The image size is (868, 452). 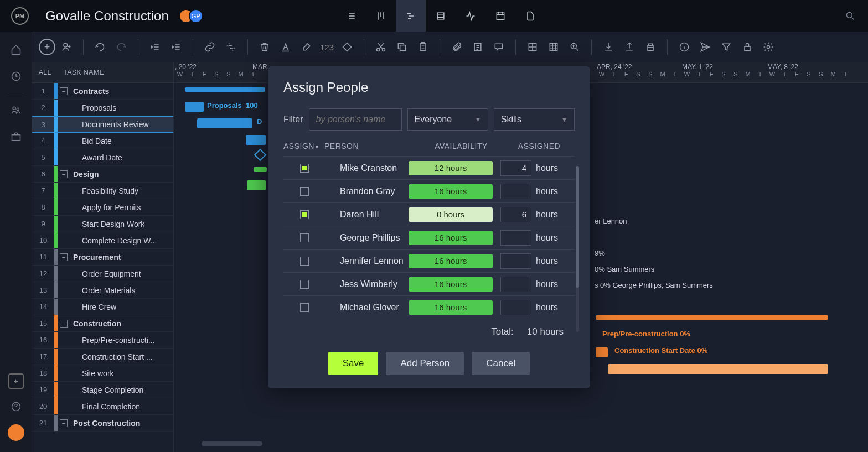 I want to click on undo-icon, so click(x=100, y=47).